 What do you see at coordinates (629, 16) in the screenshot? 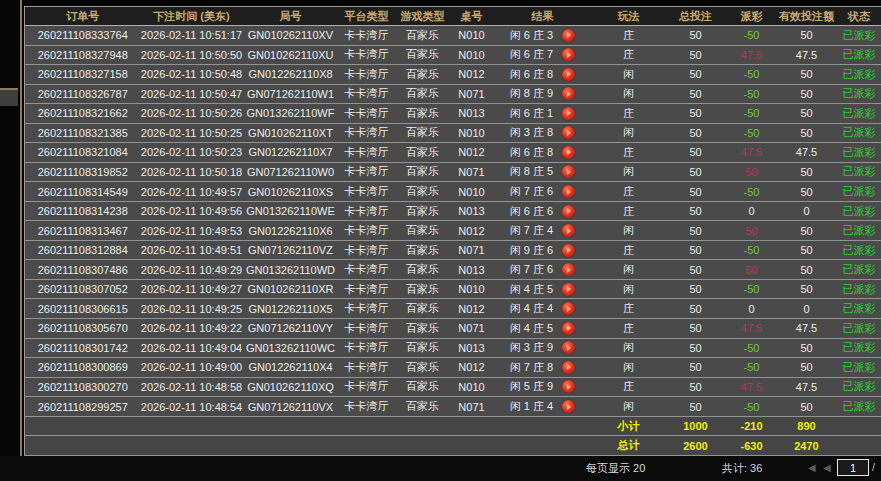
I see `header-play: 玩法` at bounding box center [629, 16].